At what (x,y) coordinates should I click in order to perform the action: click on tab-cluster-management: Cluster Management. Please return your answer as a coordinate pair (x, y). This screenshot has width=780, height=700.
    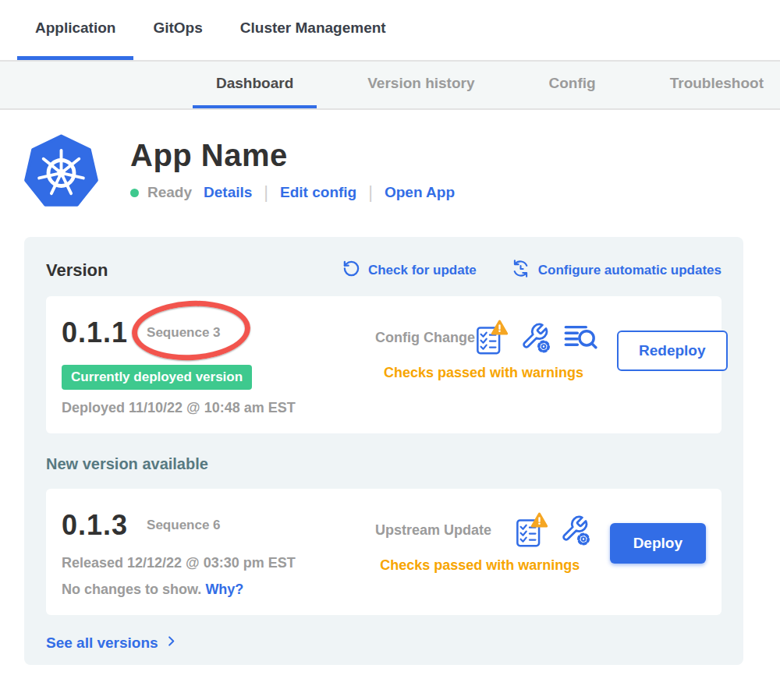
    Looking at the image, I should click on (314, 30).